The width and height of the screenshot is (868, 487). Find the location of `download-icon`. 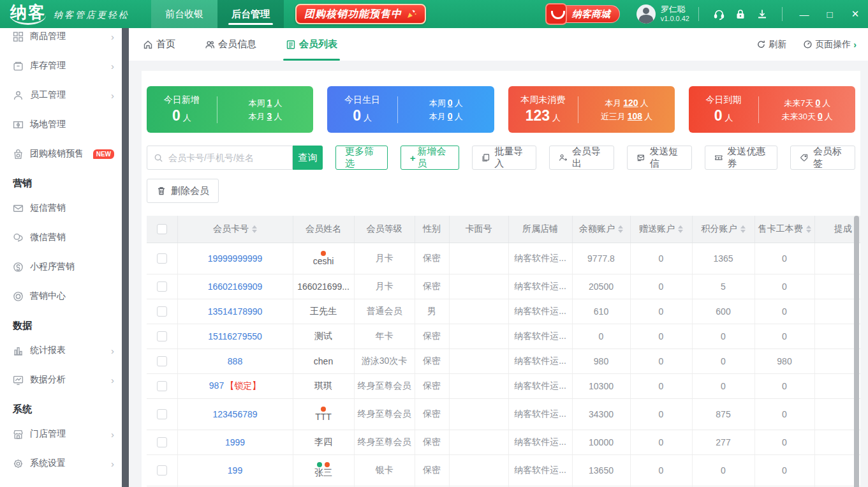

download-icon is located at coordinates (762, 14).